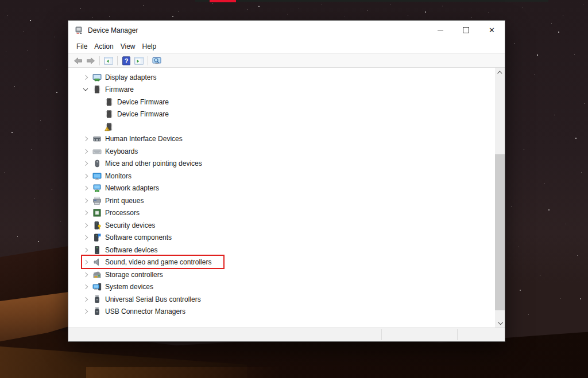  What do you see at coordinates (131, 250) in the screenshot?
I see `tree-item-label: Software devices` at bounding box center [131, 250].